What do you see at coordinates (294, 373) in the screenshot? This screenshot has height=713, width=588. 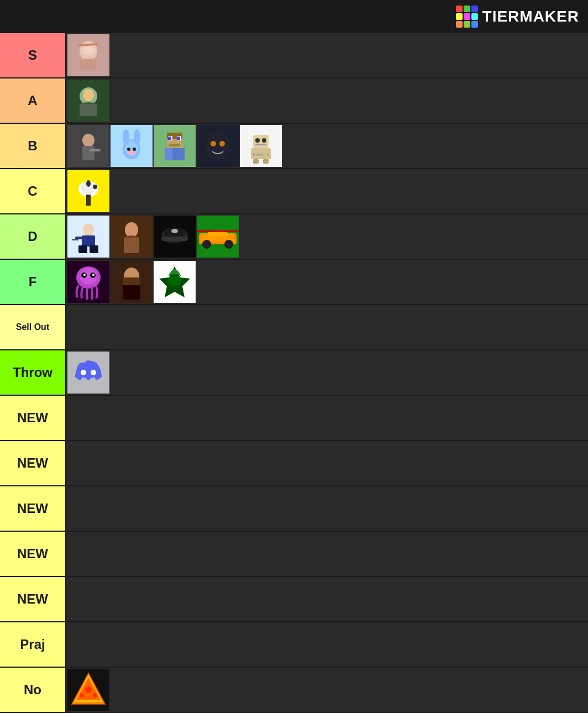 I see `tier-row-throw: Throw` at bounding box center [294, 373].